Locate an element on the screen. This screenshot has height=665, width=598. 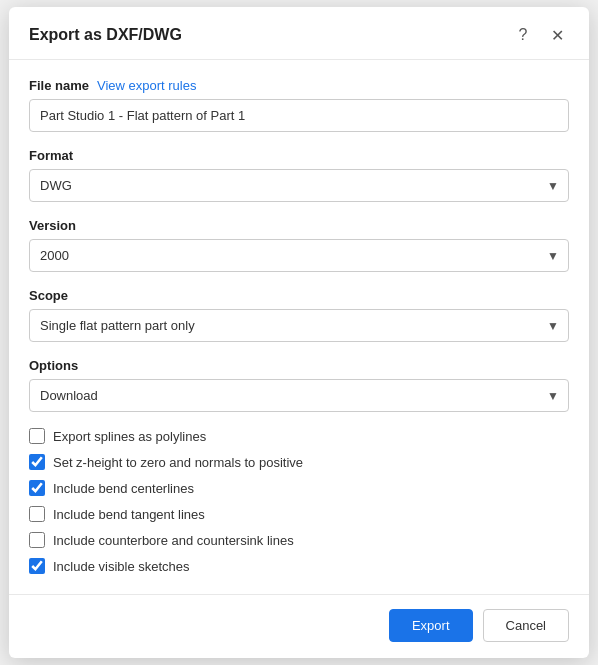
checkbox-item-z-height: Set z-height to zero and normals to posi… is located at coordinates (299, 462).